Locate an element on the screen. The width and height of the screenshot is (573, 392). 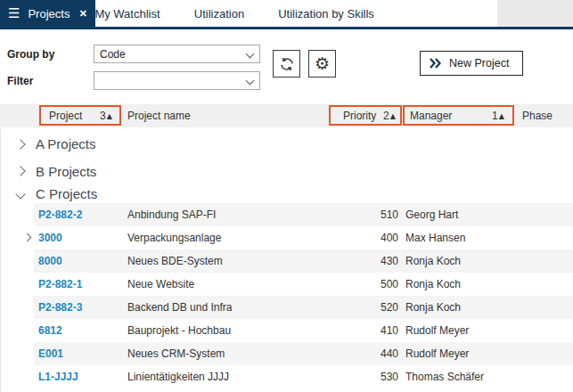
tab-projects-label: Projects is located at coordinates (48, 14).